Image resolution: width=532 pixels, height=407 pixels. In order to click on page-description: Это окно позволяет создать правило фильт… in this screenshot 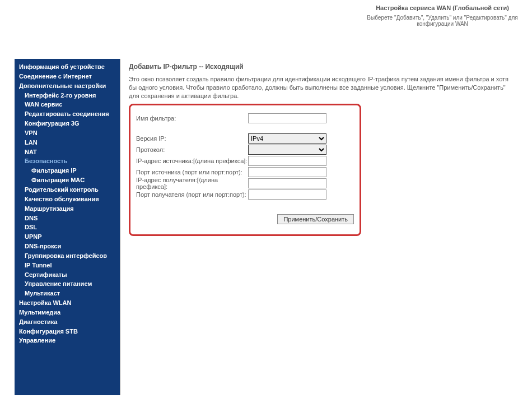, I will do `click(322, 87)`.